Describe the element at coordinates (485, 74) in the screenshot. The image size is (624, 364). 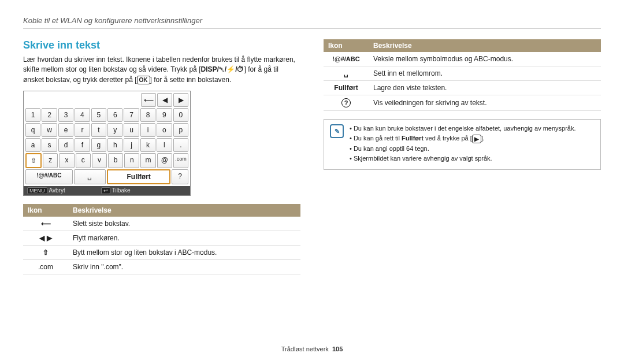
I see `desc-cell: Sett inn et mellomrom.` at that location.